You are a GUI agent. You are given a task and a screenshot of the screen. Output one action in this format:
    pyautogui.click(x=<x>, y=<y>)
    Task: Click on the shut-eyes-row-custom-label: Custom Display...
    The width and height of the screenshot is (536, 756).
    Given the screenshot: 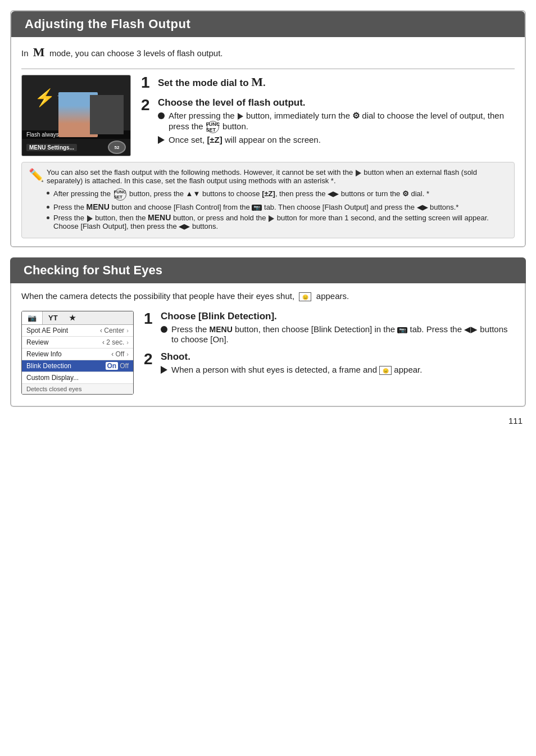 What is the action you would take?
    pyautogui.click(x=78, y=378)
    